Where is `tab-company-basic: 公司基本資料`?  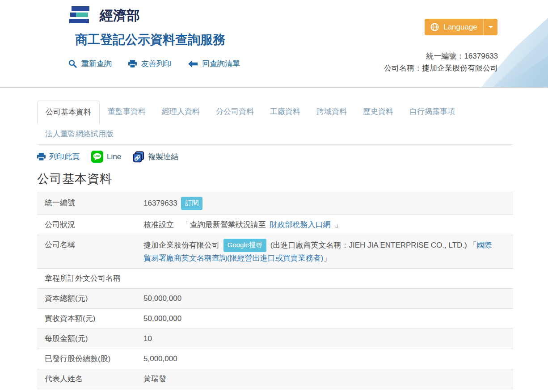
tab-company-basic: 公司基本資料 is located at coordinates (68, 112).